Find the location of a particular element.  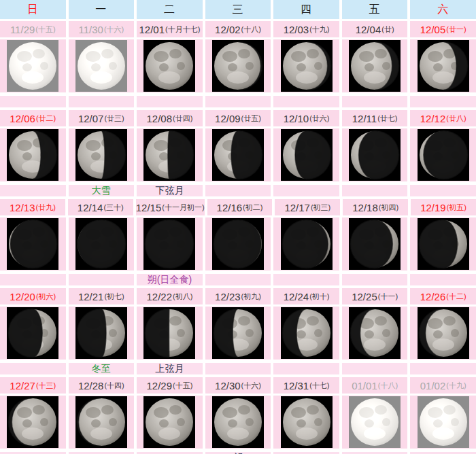

lunar-date-label-12-19: (初五) is located at coordinates (457, 208).